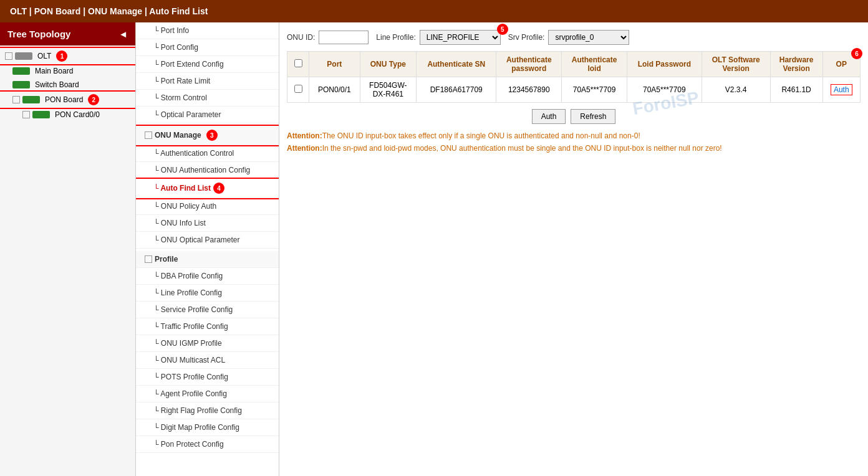 The width and height of the screenshot is (868, 476). I want to click on tree-checkbox-pon-card, so click(26, 115).